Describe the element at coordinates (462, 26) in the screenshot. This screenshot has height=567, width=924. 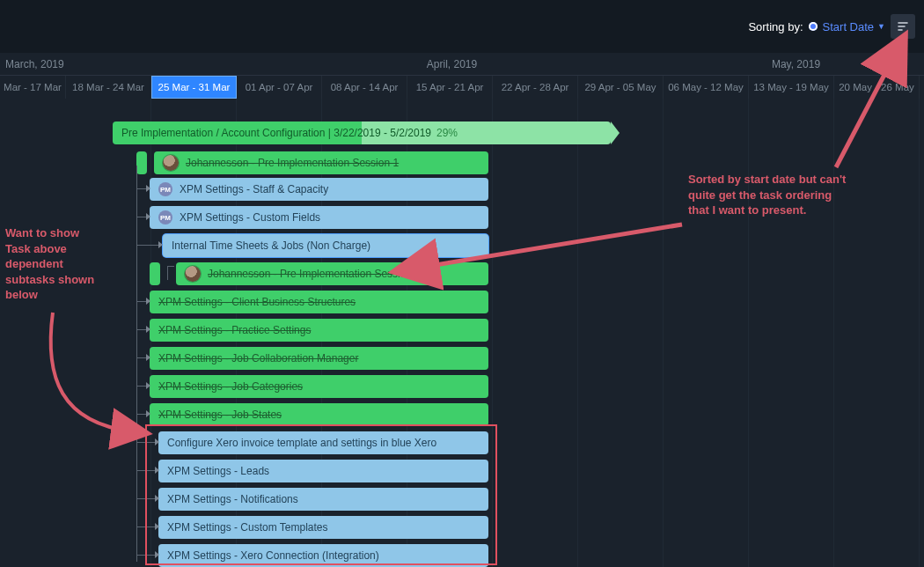
I see `top-bar: Sorting by: Start Date ▼` at that location.